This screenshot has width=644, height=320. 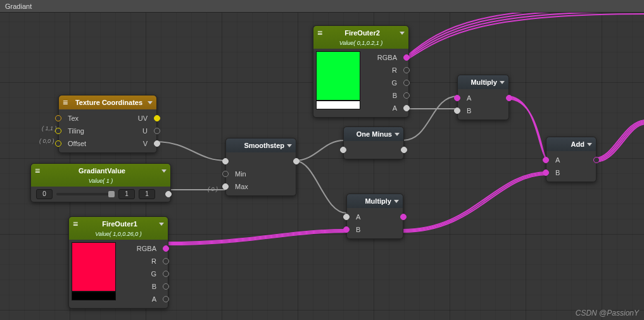 I want to click on node-multiply-top: Multiply A B, so click(x=483, y=97).